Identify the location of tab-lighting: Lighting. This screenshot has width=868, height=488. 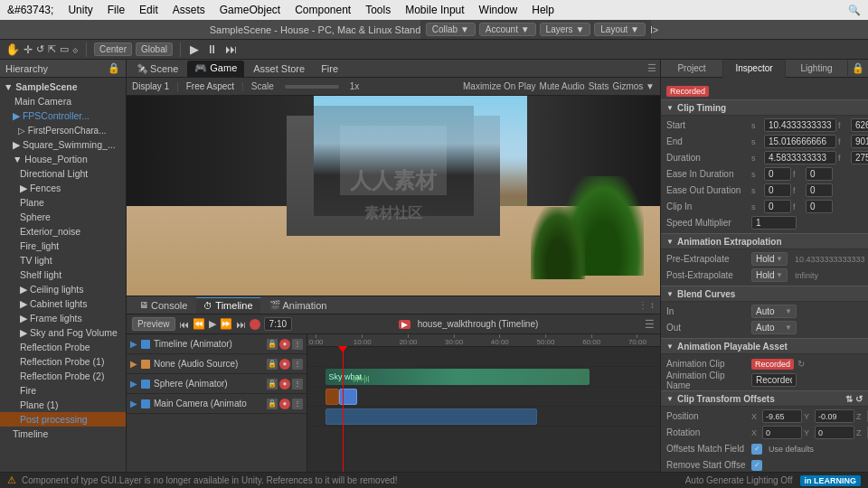
(817, 69).